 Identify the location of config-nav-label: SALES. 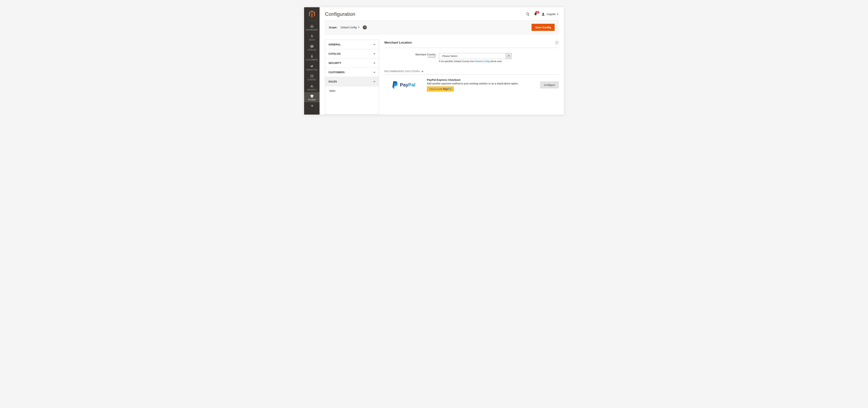
(333, 82).